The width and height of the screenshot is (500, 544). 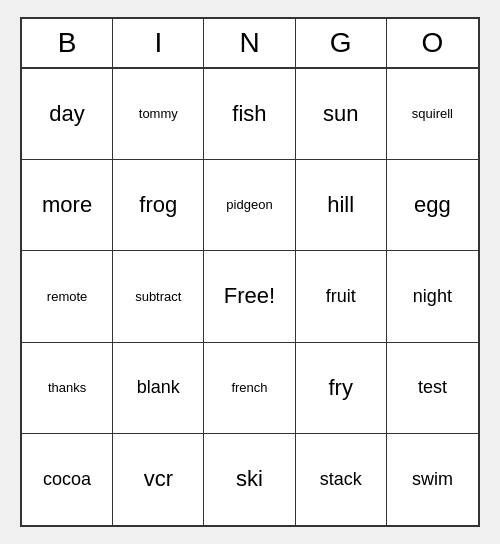 I want to click on grid-cell: swim, so click(x=432, y=480).